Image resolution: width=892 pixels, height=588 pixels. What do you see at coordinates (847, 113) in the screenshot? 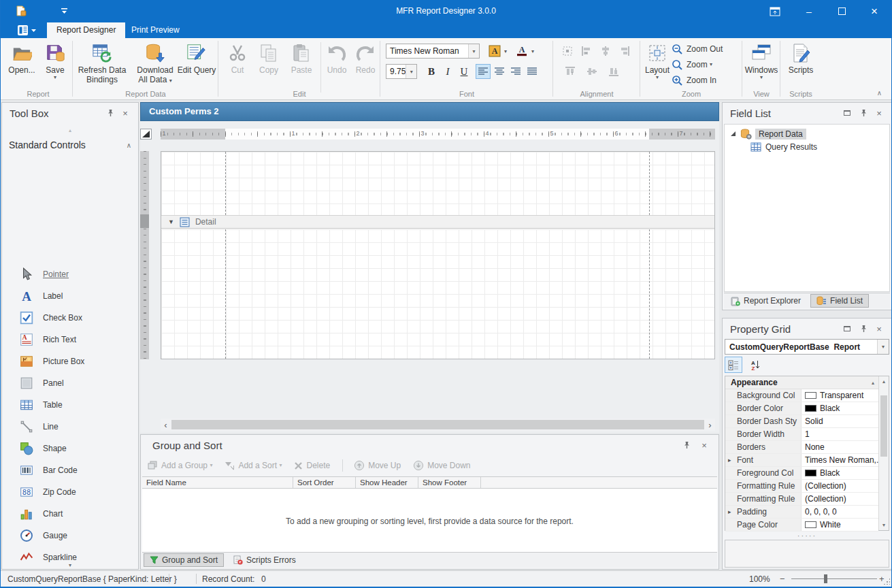
I see `field-list-float-icon` at bounding box center [847, 113].